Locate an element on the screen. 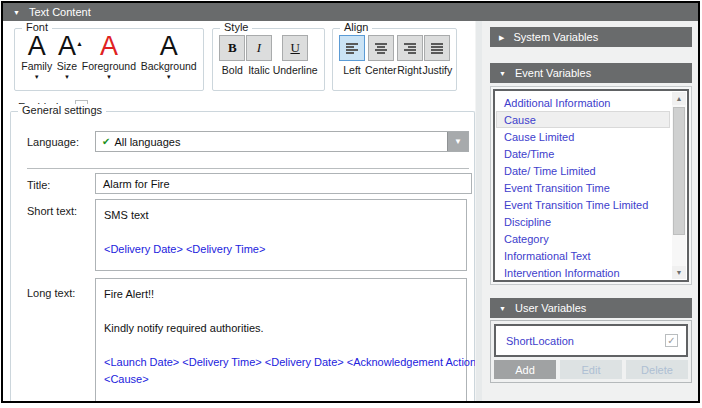  long-text-line1: Fire Alert!! is located at coordinates (281, 294).